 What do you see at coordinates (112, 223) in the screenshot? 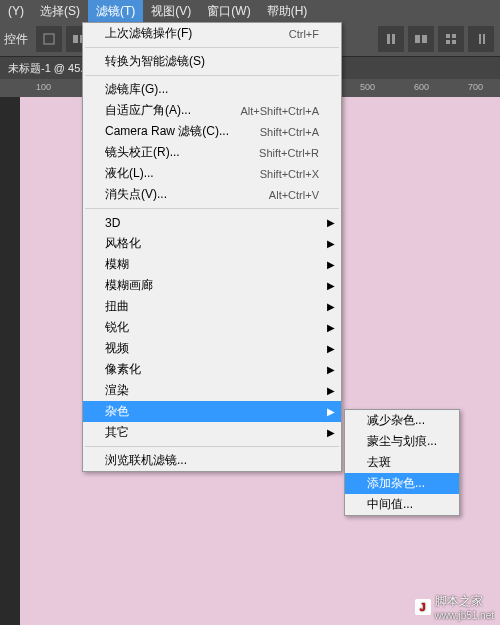
I see `menu-item-label: 3D` at bounding box center [112, 223].